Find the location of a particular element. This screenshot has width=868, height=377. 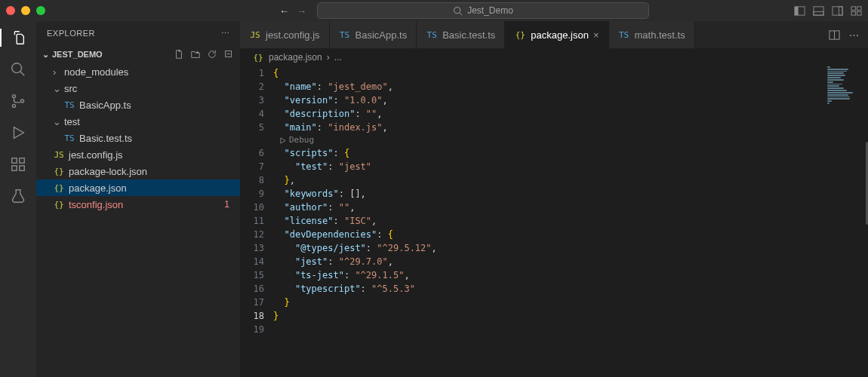

run-debug-activity-icon is located at coordinates (18, 133).